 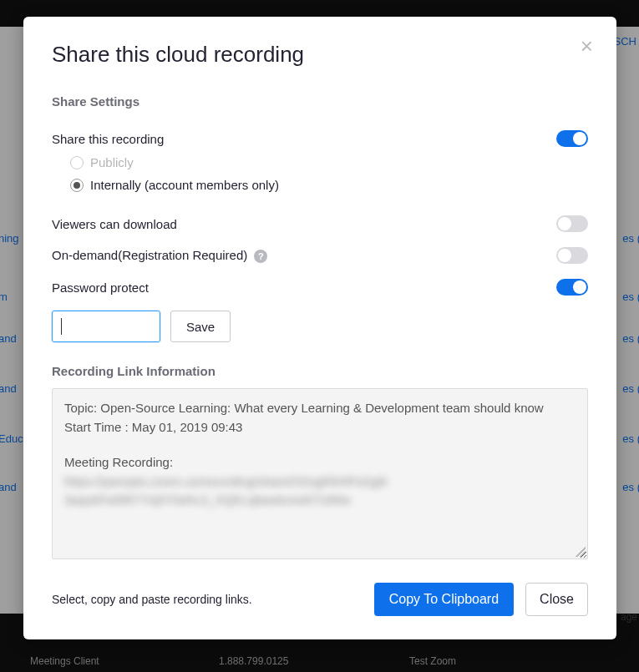 What do you see at coordinates (320, 501) in the screenshot?
I see `link-recording-url: 3aqukFwl9R77nj0Y5ehL0_XQKLqbawlumeKTztMw` at bounding box center [320, 501].